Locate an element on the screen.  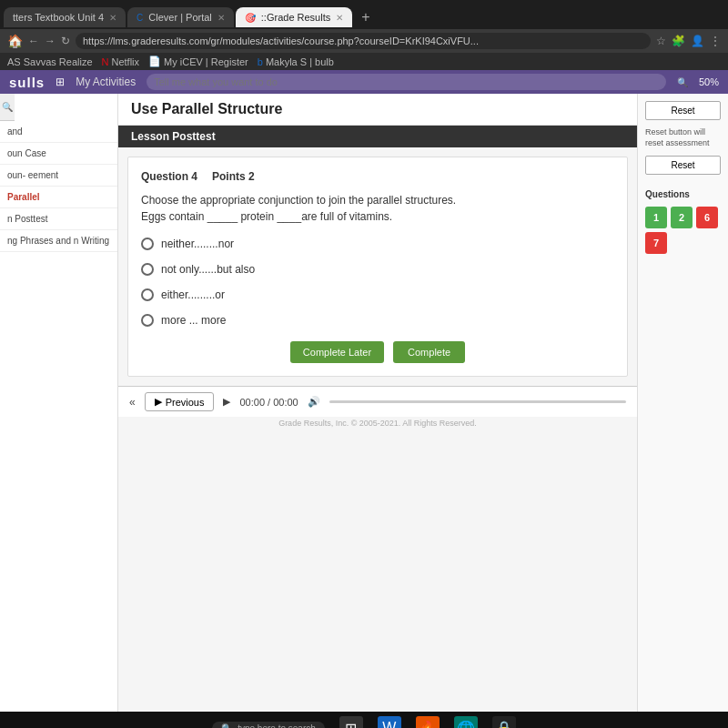
sidebar: 🔍 and oun Case oun- eement Parallel n Po… is located at coordinates (59, 402).